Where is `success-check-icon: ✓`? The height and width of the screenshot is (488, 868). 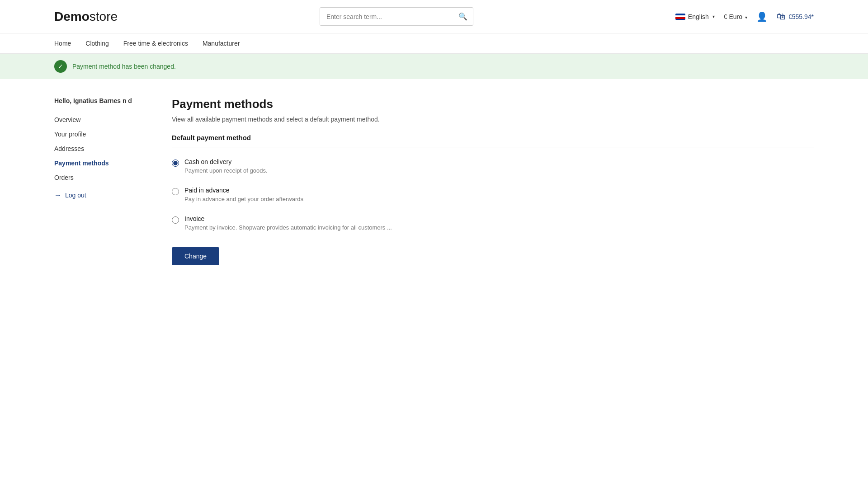 success-check-icon: ✓ is located at coordinates (61, 66).